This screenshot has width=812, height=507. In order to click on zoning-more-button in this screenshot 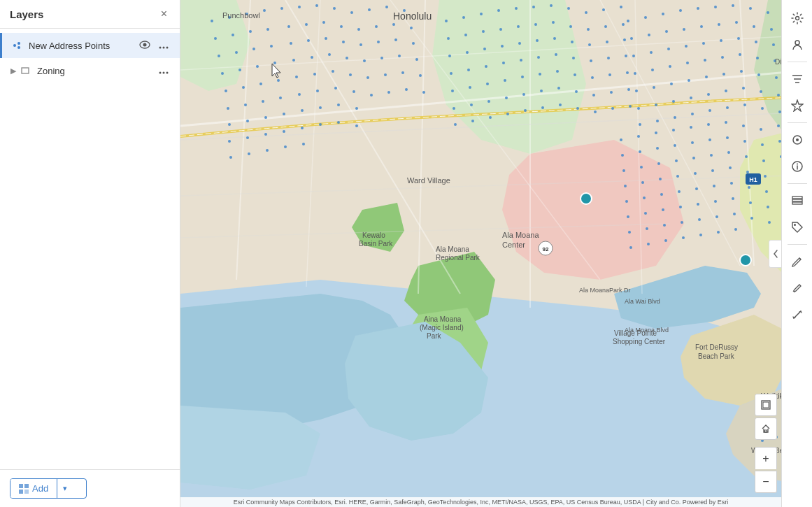, I will do `click(164, 71)`.